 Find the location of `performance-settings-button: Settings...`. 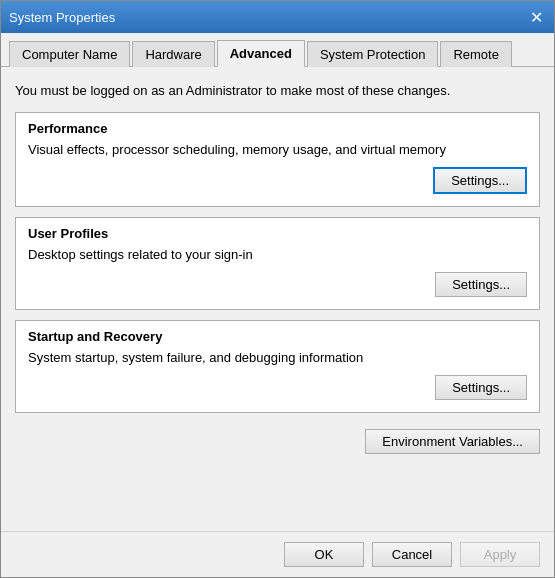

performance-settings-button: Settings... is located at coordinates (480, 180).